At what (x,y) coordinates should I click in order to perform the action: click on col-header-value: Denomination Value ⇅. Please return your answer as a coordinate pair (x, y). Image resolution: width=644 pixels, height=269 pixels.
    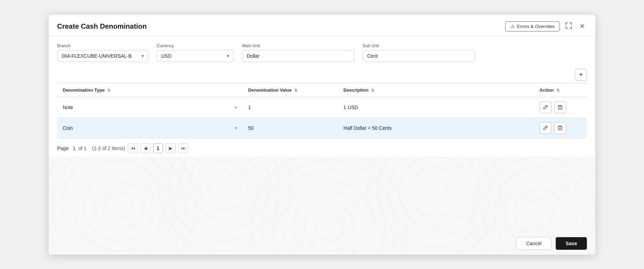
    Looking at the image, I should click on (290, 90).